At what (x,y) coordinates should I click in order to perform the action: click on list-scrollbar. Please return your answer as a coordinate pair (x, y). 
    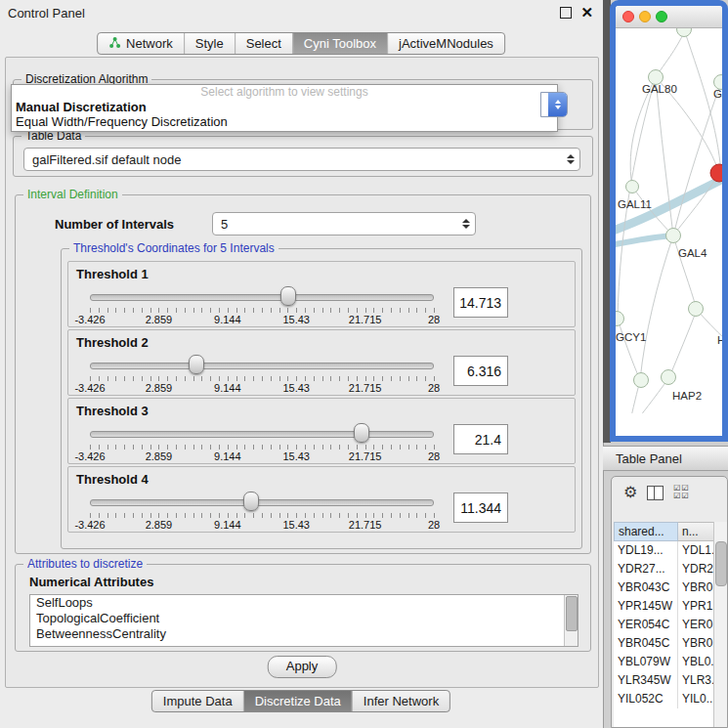
    Looking at the image, I should click on (571, 621).